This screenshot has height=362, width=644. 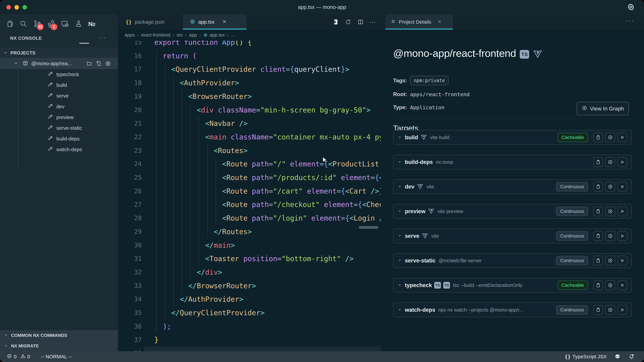 I want to click on copilot-icon, so click(x=618, y=357).